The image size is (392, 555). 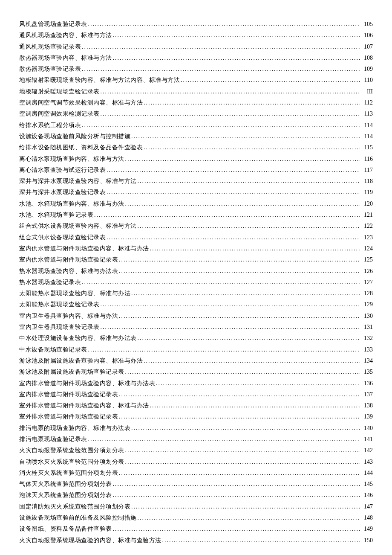 What do you see at coordinates (367, 35) in the screenshot?
I see `toc-entry-page: 106` at bounding box center [367, 35].